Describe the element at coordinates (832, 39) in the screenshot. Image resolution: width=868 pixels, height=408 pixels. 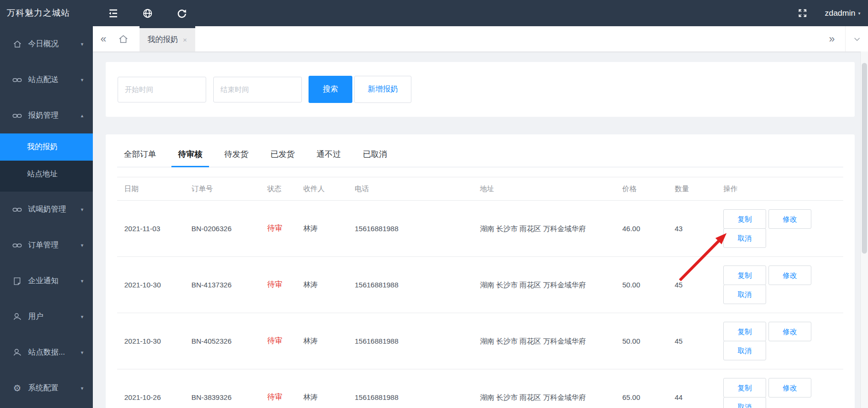
I see `tags-scroll-right-button: »` at that location.